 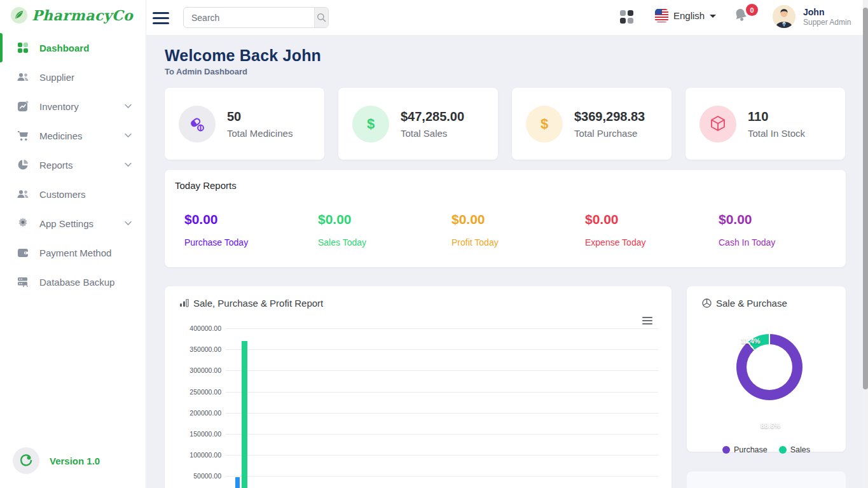 What do you see at coordinates (766, 369) in the screenshot?
I see `sale-purchase-donut-card: Sale & Purchase 11.4% 88.6% Purchase Sal…` at bounding box center [766, 369].